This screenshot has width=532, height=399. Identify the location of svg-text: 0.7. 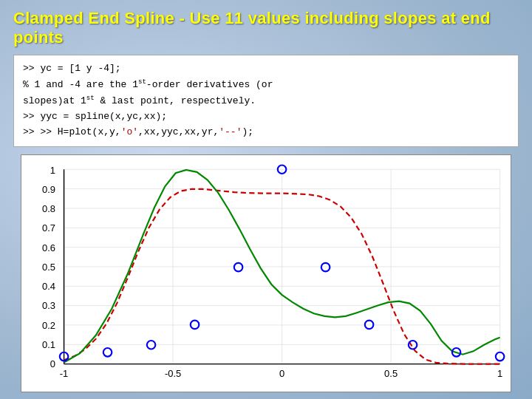
(49, 228).